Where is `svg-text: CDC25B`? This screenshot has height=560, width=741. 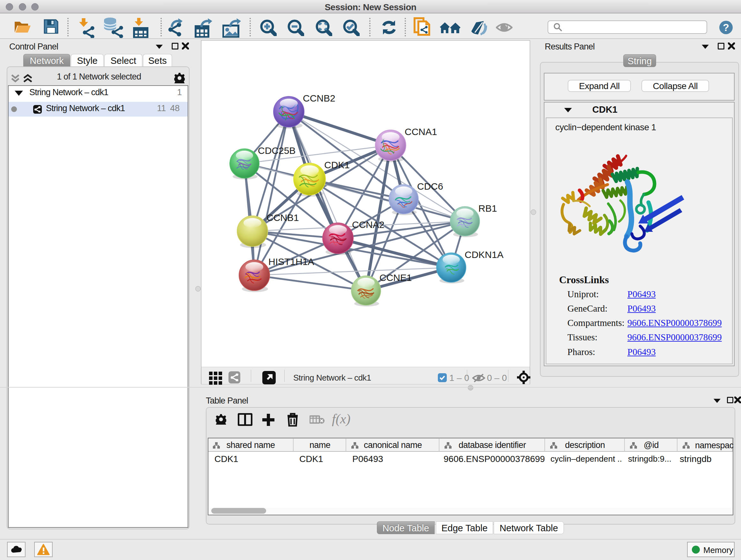
svg-text: CDC25B is located at coordinates (277, 150).